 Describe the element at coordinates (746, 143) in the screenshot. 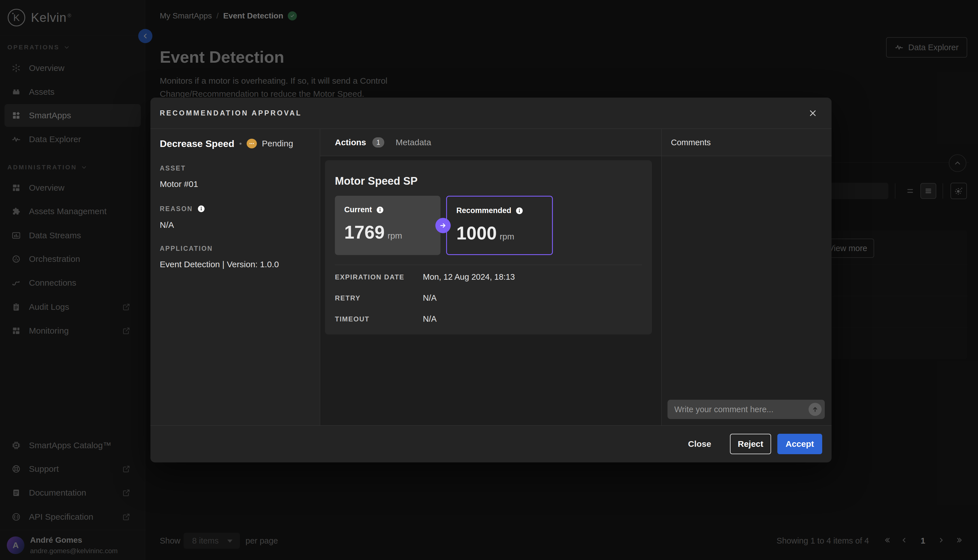

I see `comments-title: Comments` at that location.